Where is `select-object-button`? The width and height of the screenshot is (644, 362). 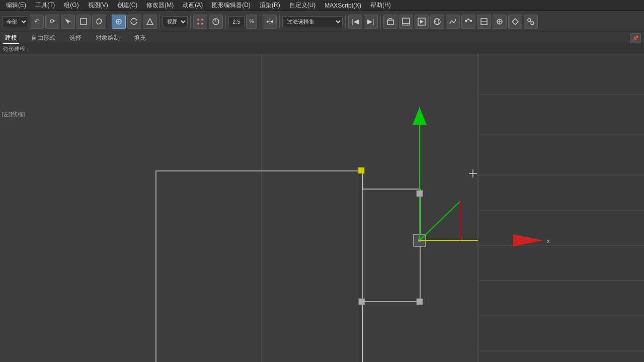 select-object-button is located at coordinates (68, 22).